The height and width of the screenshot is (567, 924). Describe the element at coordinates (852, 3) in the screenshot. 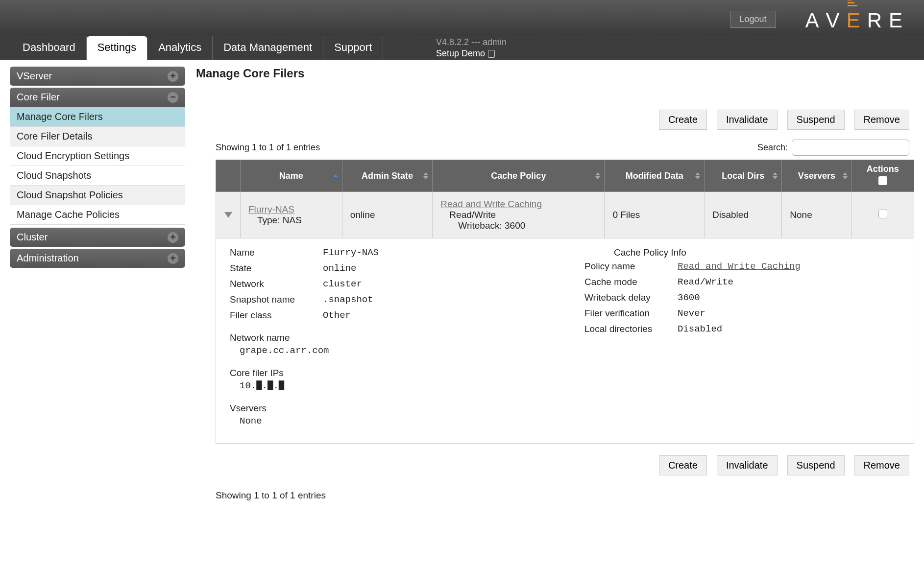

I see `logo-bars-icon` at that location.